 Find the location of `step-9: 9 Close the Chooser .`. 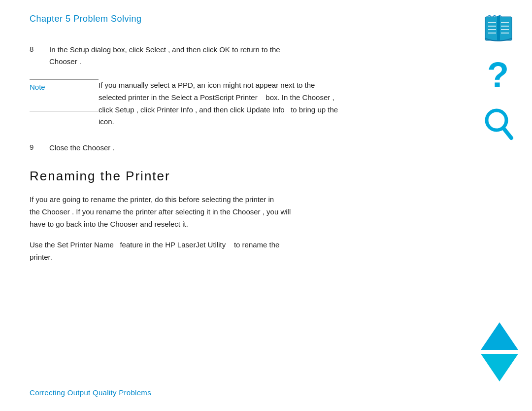

step-9: 9 Close the Chooser . is located at coordinates (212, 148).